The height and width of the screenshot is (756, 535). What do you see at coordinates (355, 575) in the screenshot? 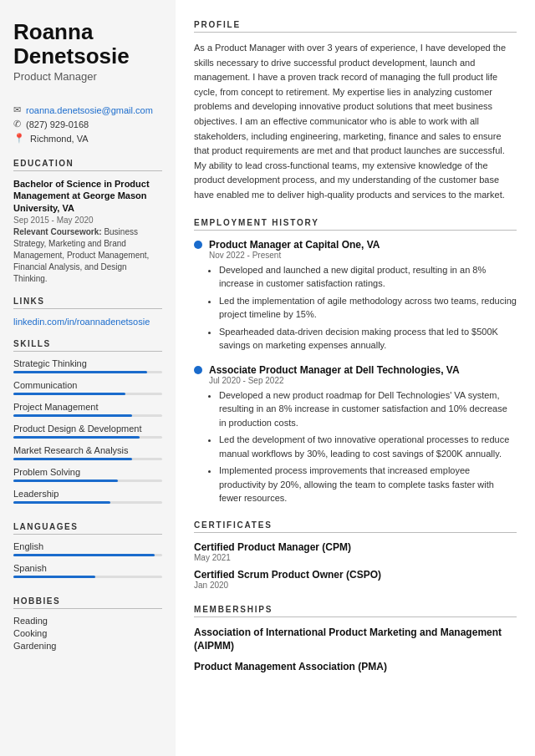
I see `certificate-name: Certified Scrum Product Owner (CSPO)` at bounding box center [355, 575].